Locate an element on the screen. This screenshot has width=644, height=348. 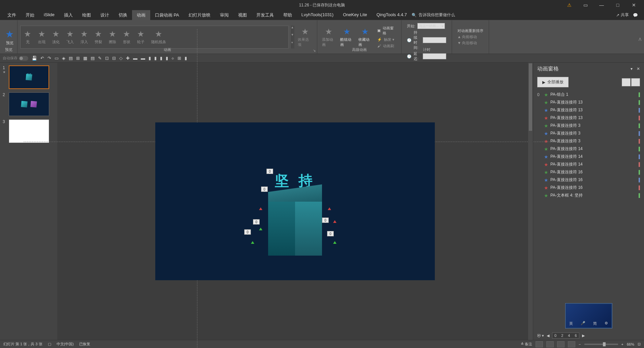
zoom-out-button: − is located at coordinates (580, 344).